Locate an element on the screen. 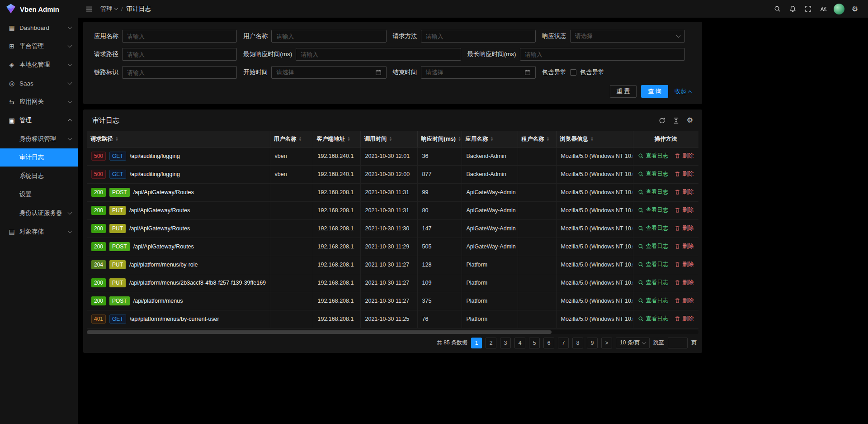 The image size is (868, 424). http_method-input is located at coordinates (478, 36).